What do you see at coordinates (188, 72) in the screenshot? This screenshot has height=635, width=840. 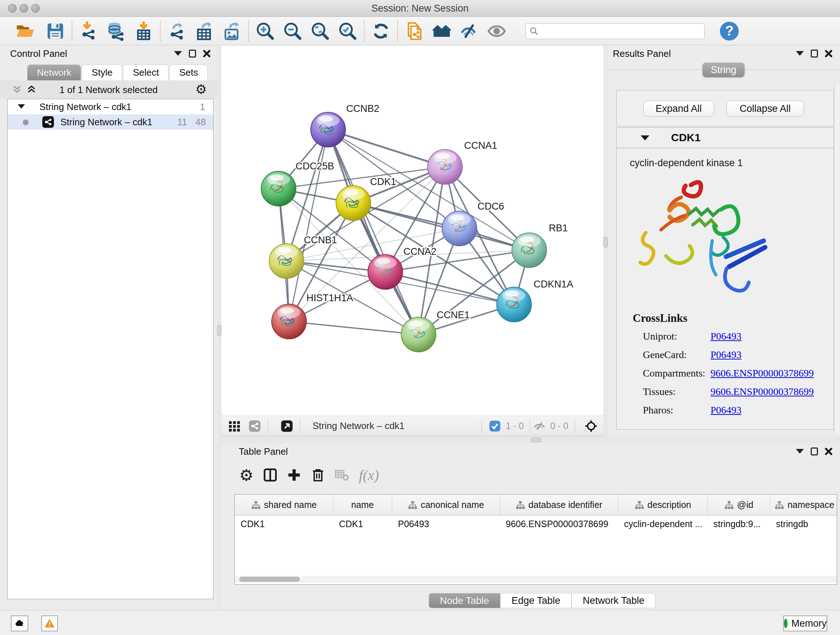 I see `tab-sets: Sets` at bounding box center [188, 72].